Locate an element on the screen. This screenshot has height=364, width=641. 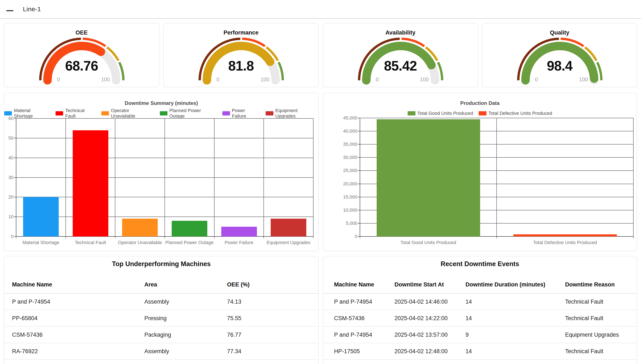
legend-label: Total Defective Units Produced is located at coordinates (520, 113).